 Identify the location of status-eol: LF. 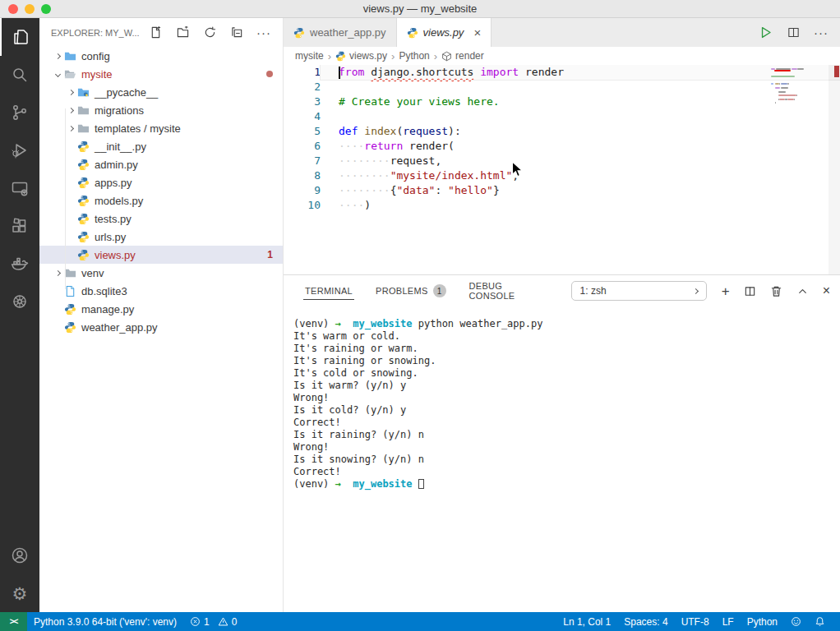
(728, 621).